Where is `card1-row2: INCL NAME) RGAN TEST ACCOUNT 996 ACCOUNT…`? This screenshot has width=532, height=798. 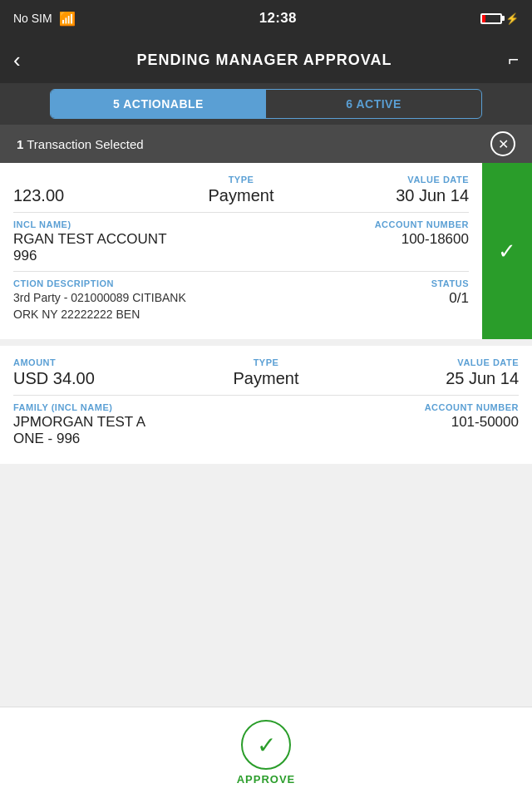
card1-row2: INCL NAME) RGAN TEST ACCOUNT 996 ACCOUNT… is located at coordinates (241, 242).